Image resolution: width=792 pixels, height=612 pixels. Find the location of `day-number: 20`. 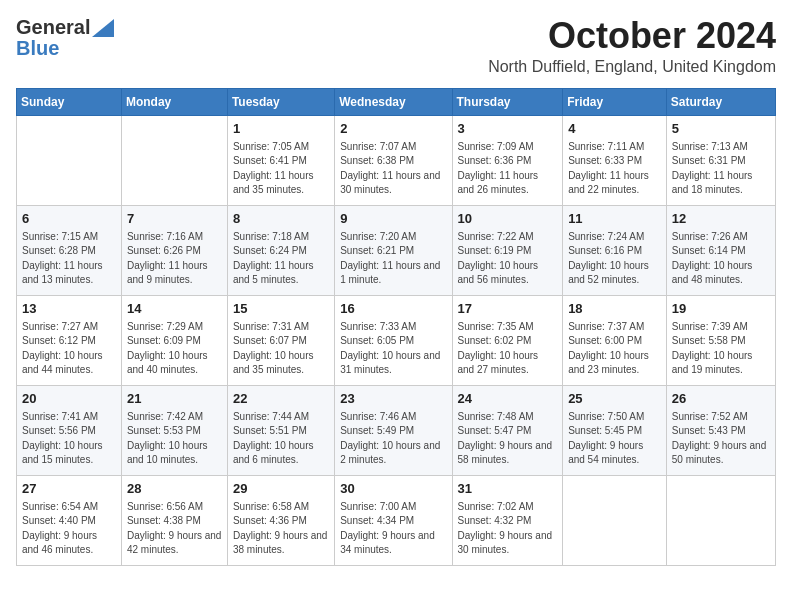

day-number: 20 is located at coordinates (69, 399).